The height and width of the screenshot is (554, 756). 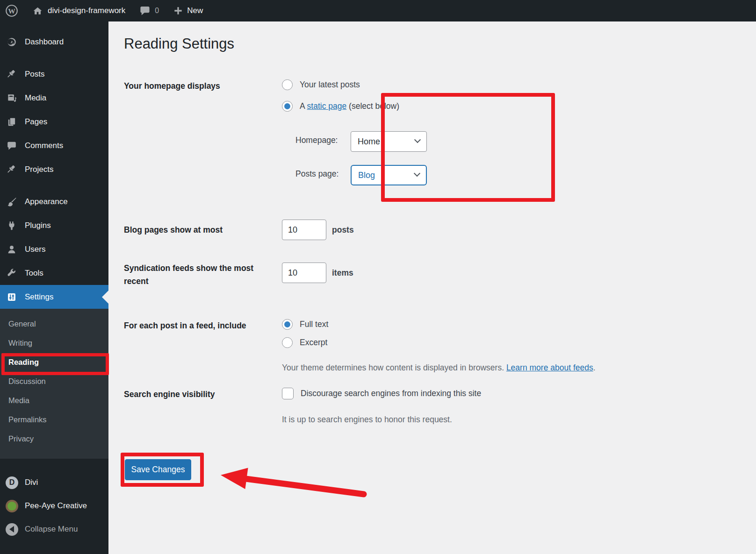 What do you see at coordinates (194, 275) in the screenshot?
I see `syndication-label: Syndication feeds show the most recent` at bounding box center [194, 275].